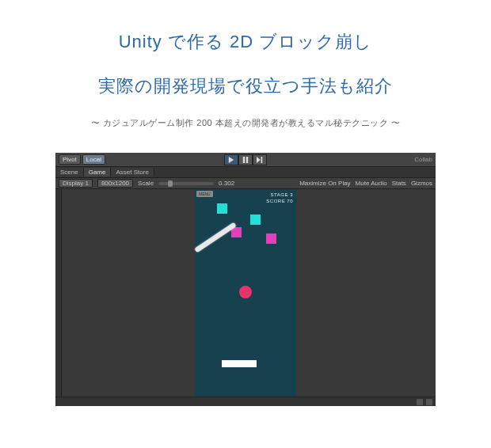 The width and height of the screenshot is (491, 448). Describe the element at coordinates (246, 293) in the screenshot. I see `game-area: MENU STAGE 3 SCORE 70` at that location.